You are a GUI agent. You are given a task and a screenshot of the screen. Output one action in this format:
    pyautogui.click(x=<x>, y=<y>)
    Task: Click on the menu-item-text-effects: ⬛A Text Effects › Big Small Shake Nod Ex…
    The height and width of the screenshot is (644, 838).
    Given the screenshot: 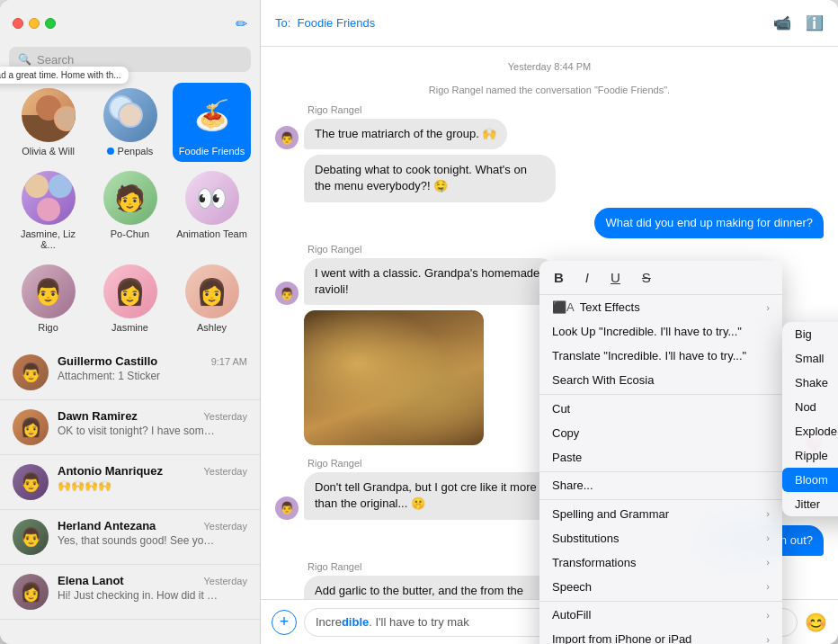 What is the action you would take?
    pyautogui.click(x=661, y=308)
    